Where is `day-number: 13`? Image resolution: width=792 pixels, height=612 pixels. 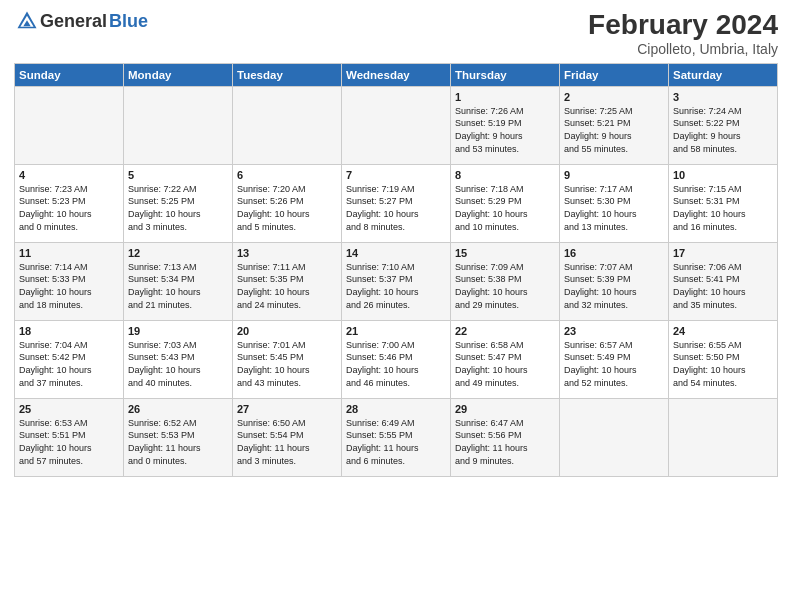
day-number: 13 is located at coordinates (287, 253).